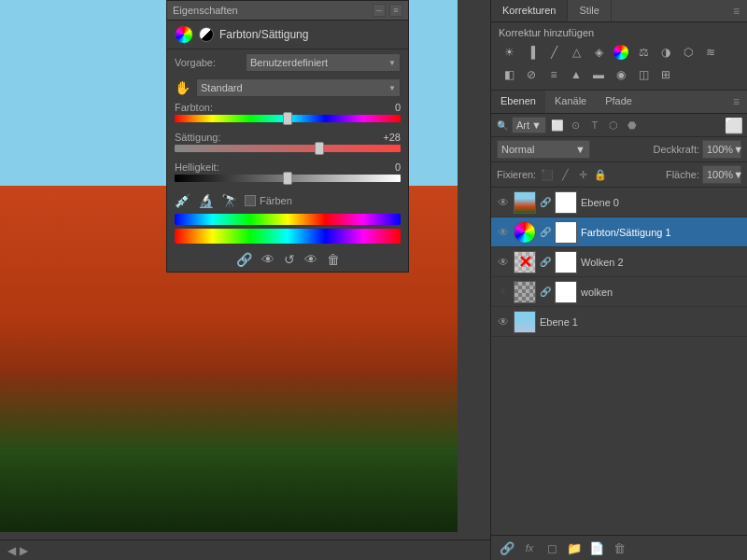  I want to click on korr-extra1-icon: ◫, so click(643, 75).